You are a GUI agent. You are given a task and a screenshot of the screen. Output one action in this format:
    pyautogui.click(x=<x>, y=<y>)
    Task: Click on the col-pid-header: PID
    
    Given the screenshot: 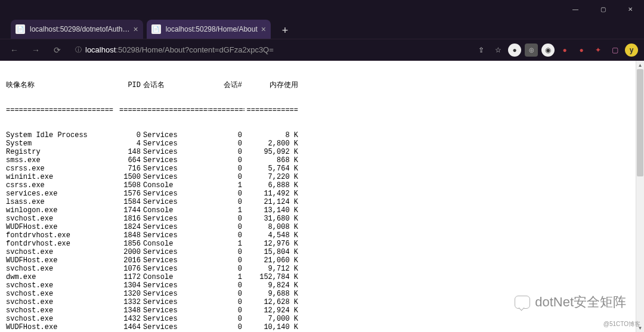 What is the action you would take?
    pyautogui.click(x=131, y=85)
    